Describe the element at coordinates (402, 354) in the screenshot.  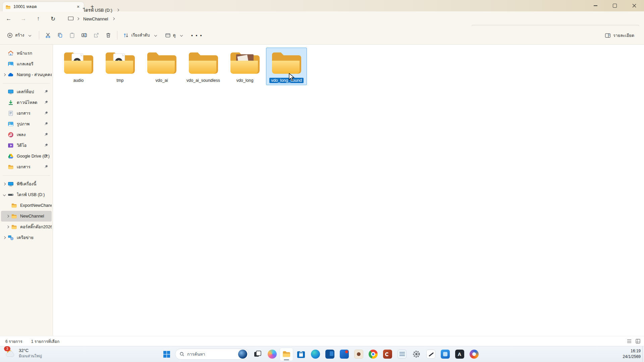
I see `taskbar-app-notepad` at that location.